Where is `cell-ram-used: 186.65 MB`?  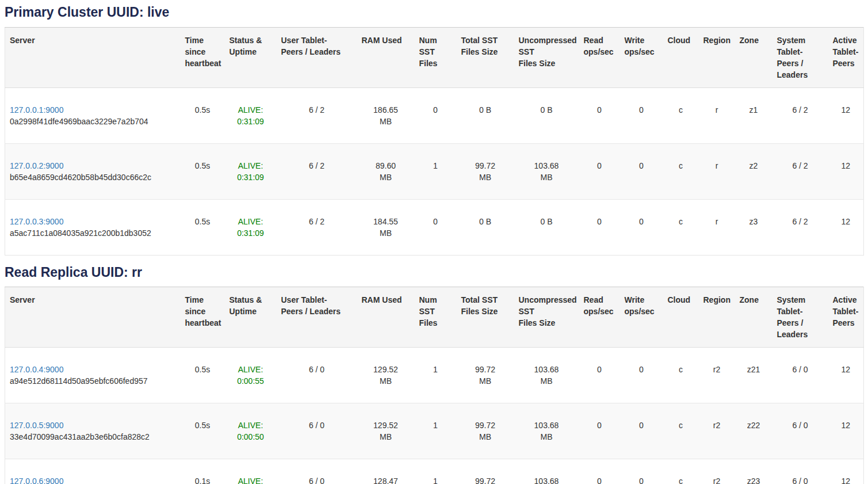
cell-ram-used: 186.65 MB is located at coordinates (386, 115).